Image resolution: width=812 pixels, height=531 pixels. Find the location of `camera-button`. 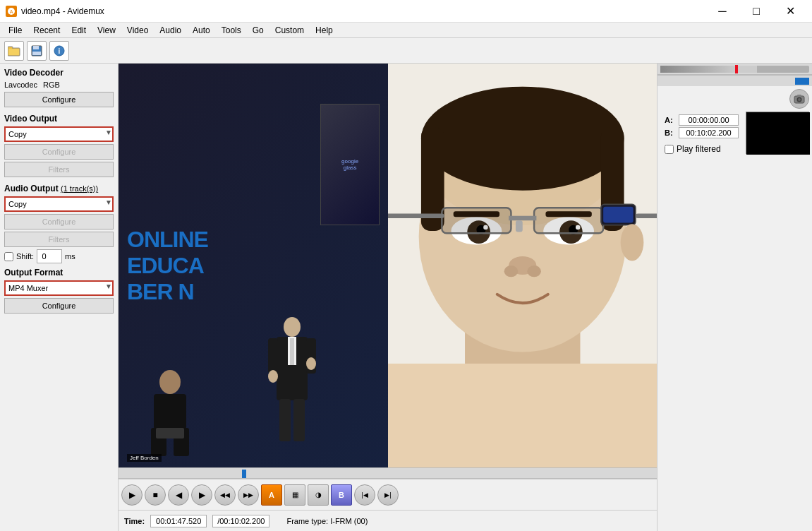

camera-button is located at coordinates (799, 99).